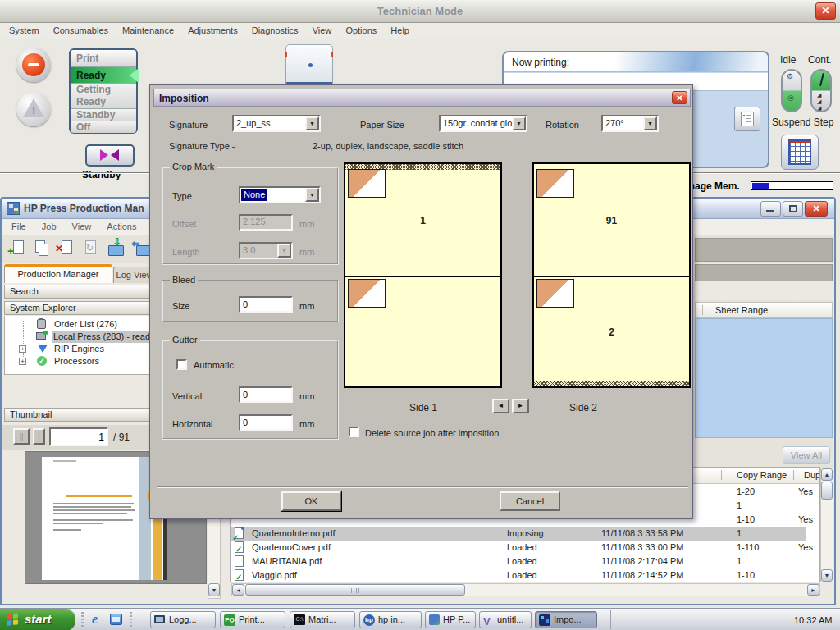  Describe the element at coordinates (814, 590) in the screenshot. I see `scroll-right-button: ►` at that location.